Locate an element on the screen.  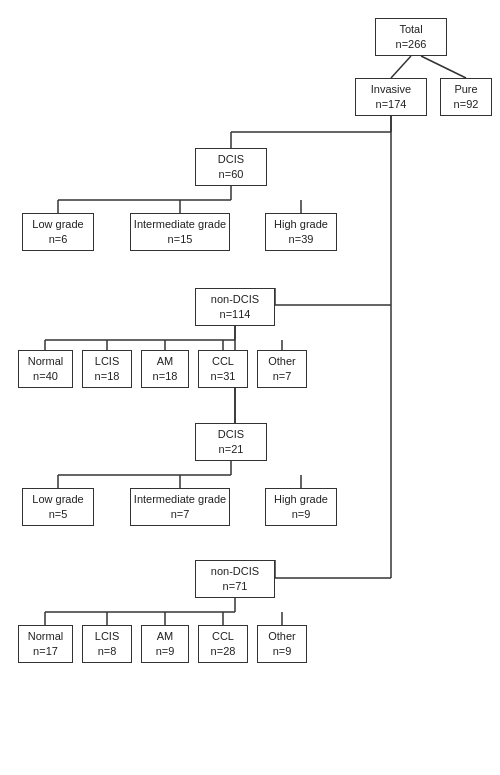
node-label-highgrade2: High grade is located at coordinates (301, 500).